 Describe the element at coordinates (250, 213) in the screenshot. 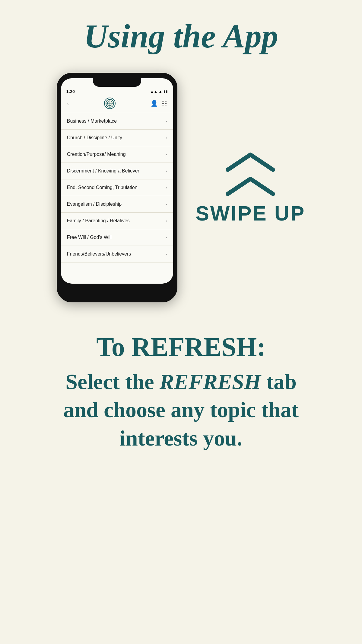

I see `swipe-up-label: SWIPE UP` at that location.